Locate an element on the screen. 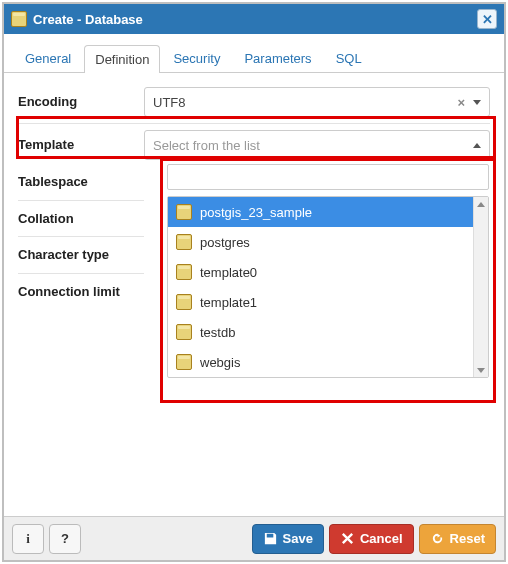 The height and width of the screenshot is (564, 508). close-icon: ✕ is located at coordinates (488, 20).